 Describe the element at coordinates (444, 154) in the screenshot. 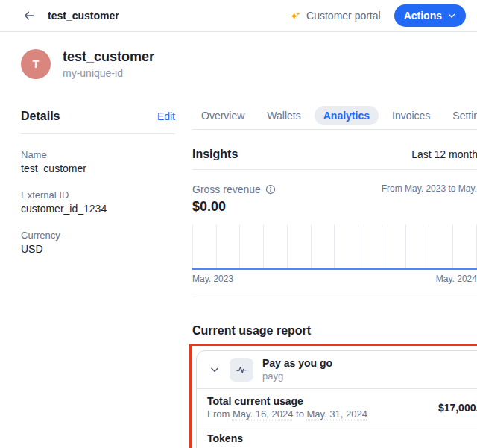

I see `period-selector-label: Last 12 months` at that location.